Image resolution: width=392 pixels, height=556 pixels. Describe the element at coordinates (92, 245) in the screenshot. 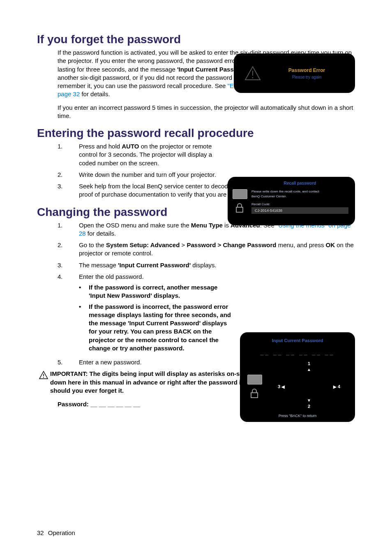

I see `text: Go to the` at that location.